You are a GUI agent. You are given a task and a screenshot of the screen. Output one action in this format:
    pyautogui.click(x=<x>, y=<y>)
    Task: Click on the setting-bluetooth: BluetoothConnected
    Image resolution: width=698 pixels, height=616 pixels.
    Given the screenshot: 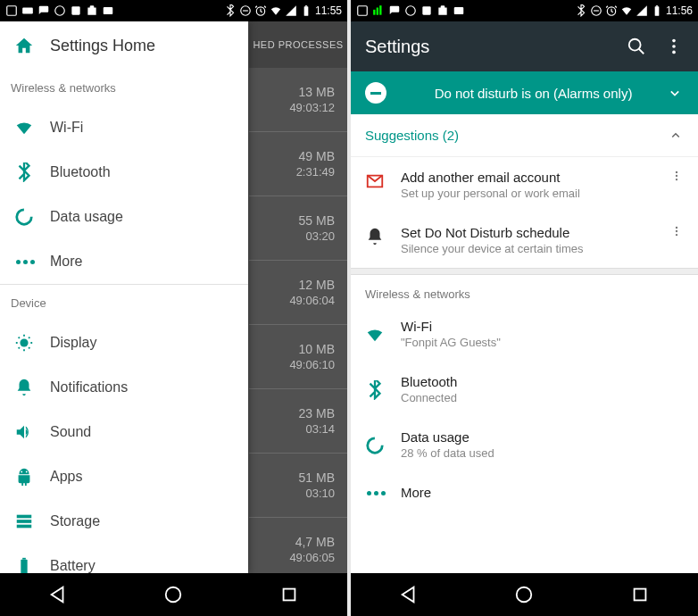 What is the action you would take?
    pyautogui.click(x=525, y=389)
    